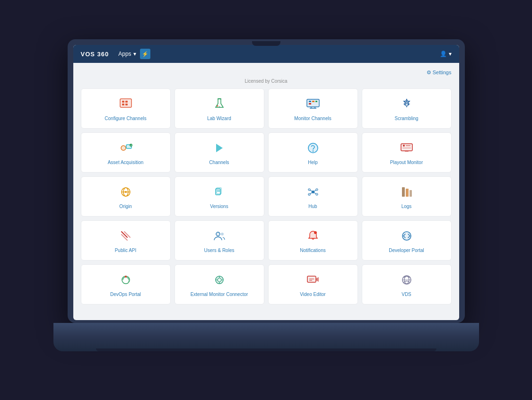 The height and width of the screenshot is (400, 532). Describe the element at coordinates (126, 109) in the screenshot. I see `app-card-configure-channels: Configure Channels` at that location.